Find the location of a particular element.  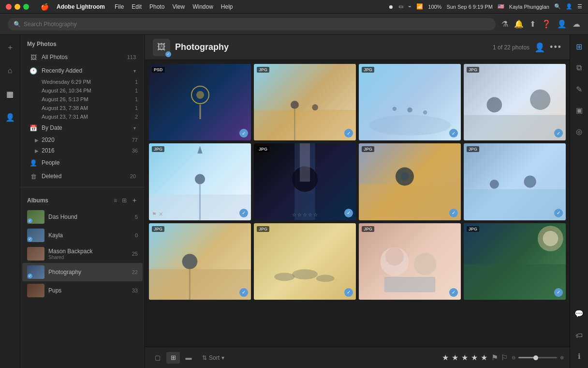

sidebar-item-by-date: 📅 By Date ▾ is located at coordinates (82, 128).